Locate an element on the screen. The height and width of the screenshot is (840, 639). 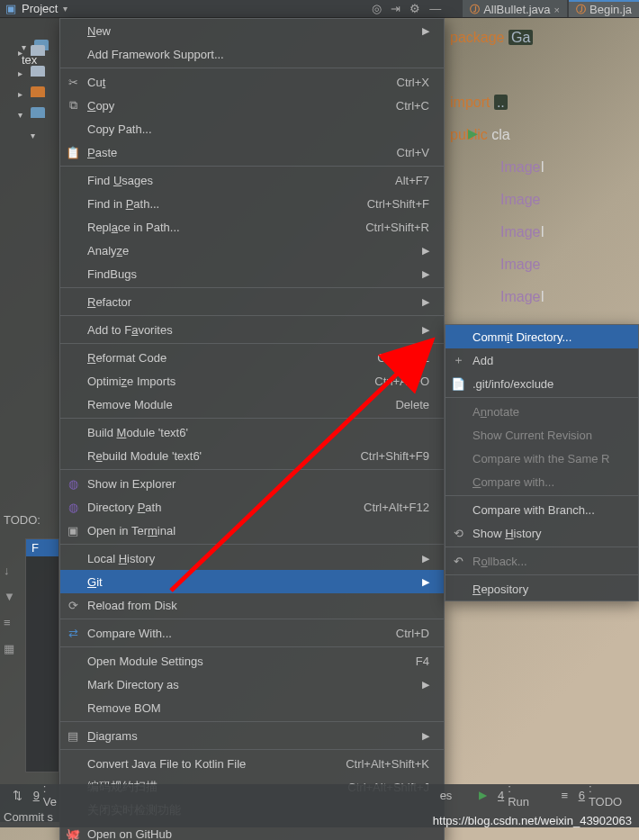
watermark: https://blog.csdn.net/weixin_43902063 is located at coordinates (533, 821).